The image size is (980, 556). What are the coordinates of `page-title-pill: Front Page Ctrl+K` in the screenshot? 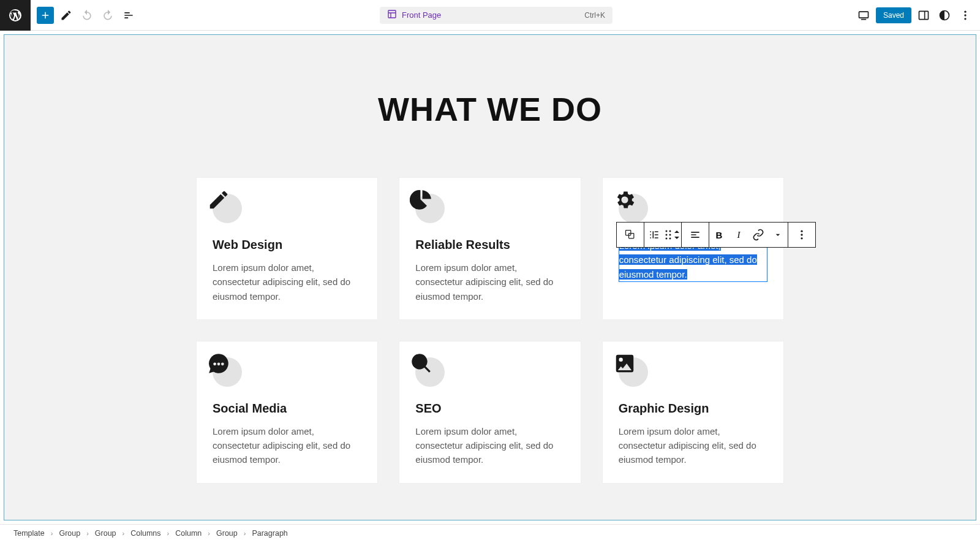 It's located at (496, 15).